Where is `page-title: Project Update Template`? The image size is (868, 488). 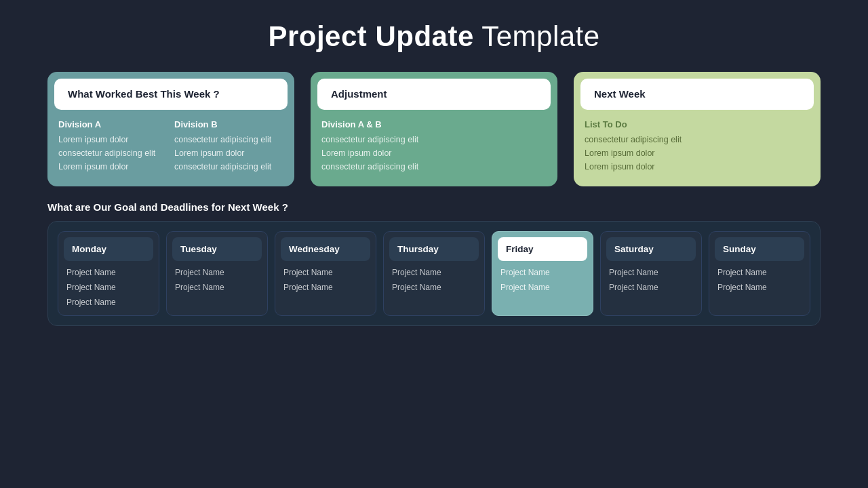 page-title: Project Update Template is located at coordinates (434, 37).